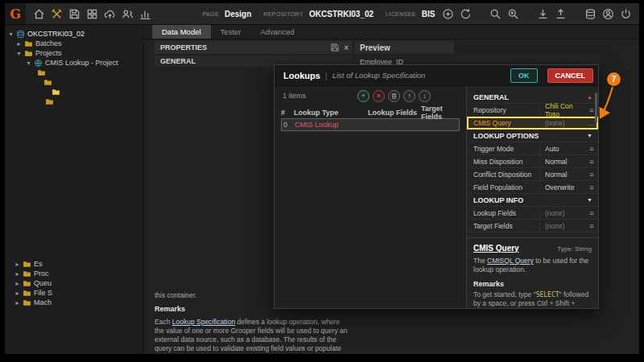 The height and width of the screenshot is (362, 644). What do you see at coordinates (364, 97) in the screenshot?
I see `add-item-button: +` at bounding box center [364, 97].